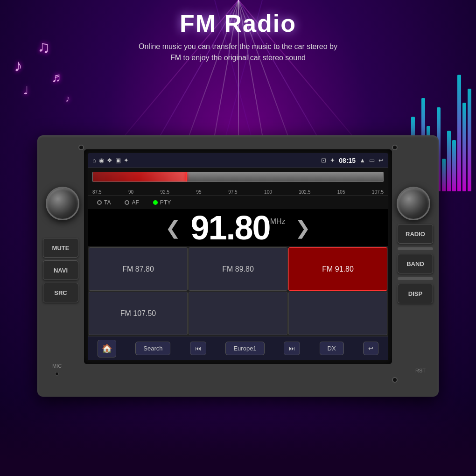 The image size is (476, 476). Describe the element at coordinates (139, 177) in the screenshot. I see `tuner-fill` at that location.